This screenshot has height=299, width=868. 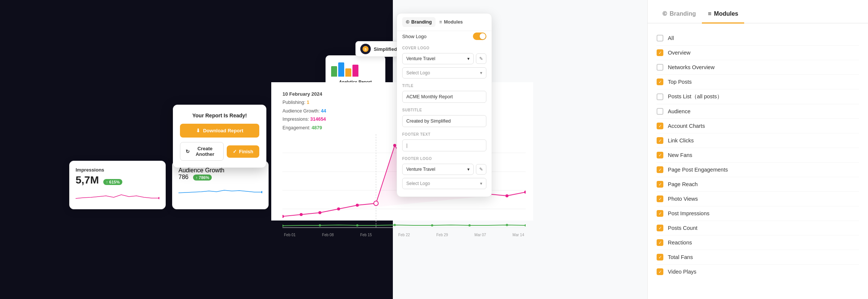 What do you see at coordinates (183, 177) in the screenshot?
I see `audience-value: 786` at bounding box center [183, 177].